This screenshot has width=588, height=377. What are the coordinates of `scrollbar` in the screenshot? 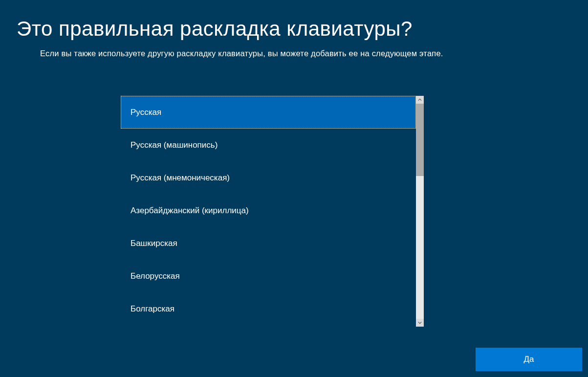 It's located at (420, 211).